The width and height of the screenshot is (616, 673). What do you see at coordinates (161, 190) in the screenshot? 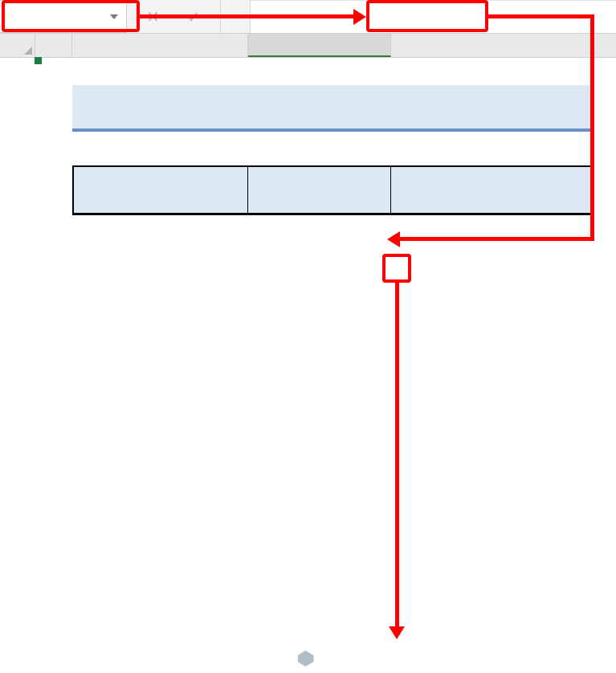
I see `header-currency-format` at bounding box center [161, 190].